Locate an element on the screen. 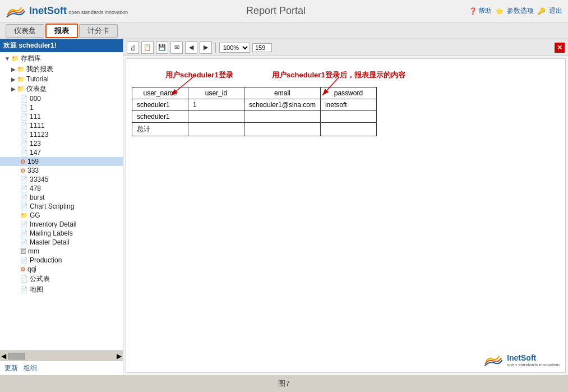  cell-userid-1: 1 is located at coordinates (216, 105).